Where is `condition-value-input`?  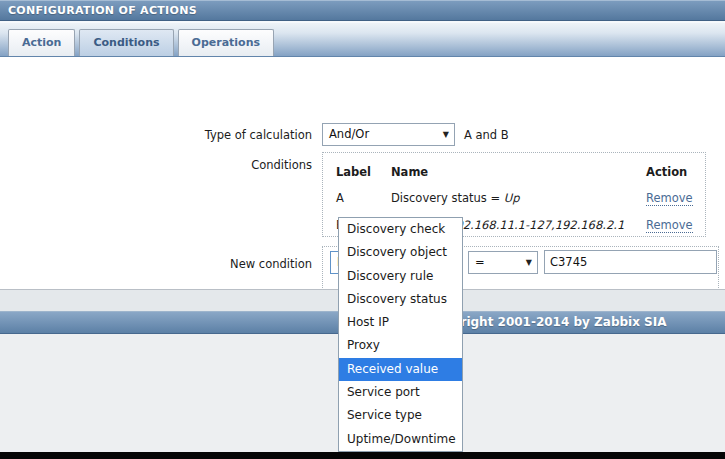
condition-value-input is located at coordinates (630, 262).